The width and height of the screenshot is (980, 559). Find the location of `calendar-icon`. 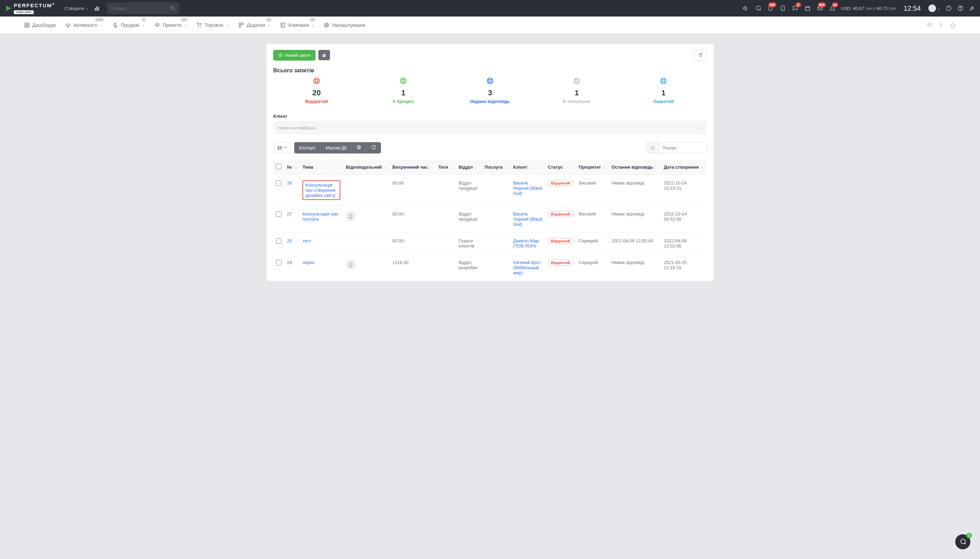

calendar-icon is located at coordinates (808, 8).